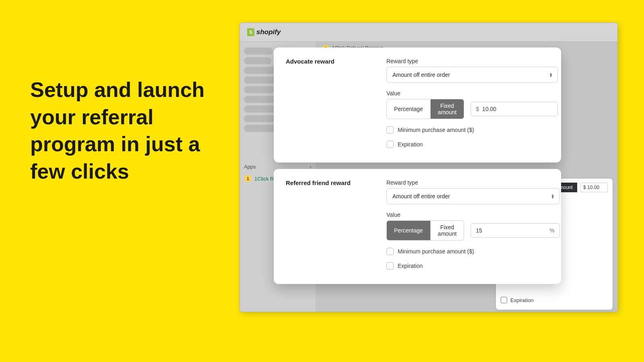 The height and width of the screenshot is (362, 644). I want to click on advocate-card-title: Advocate reward, so click(324, 103).